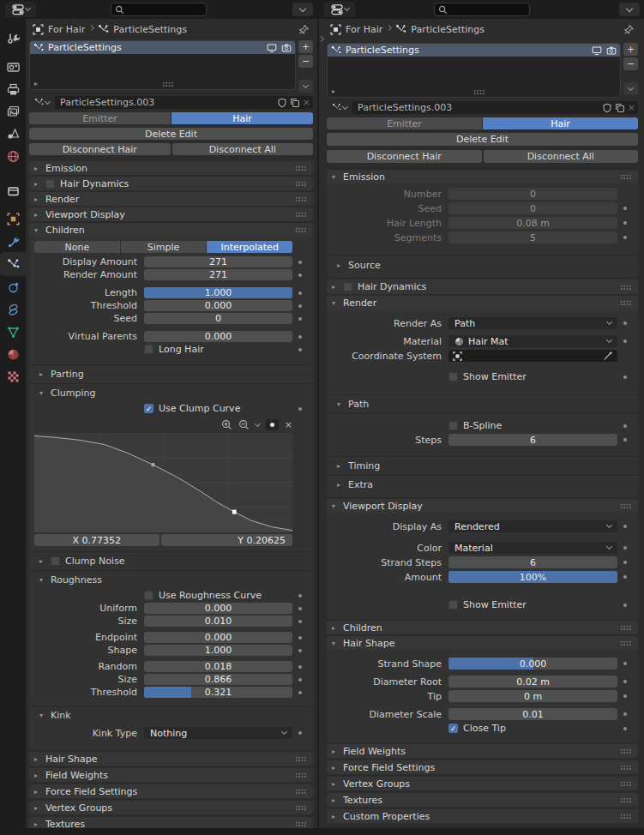 This screenshot has width=644, height=835. Describe the element at coordinates (99, 118) in the screenshot. I see `tab-emitter: Emitter` at that location.